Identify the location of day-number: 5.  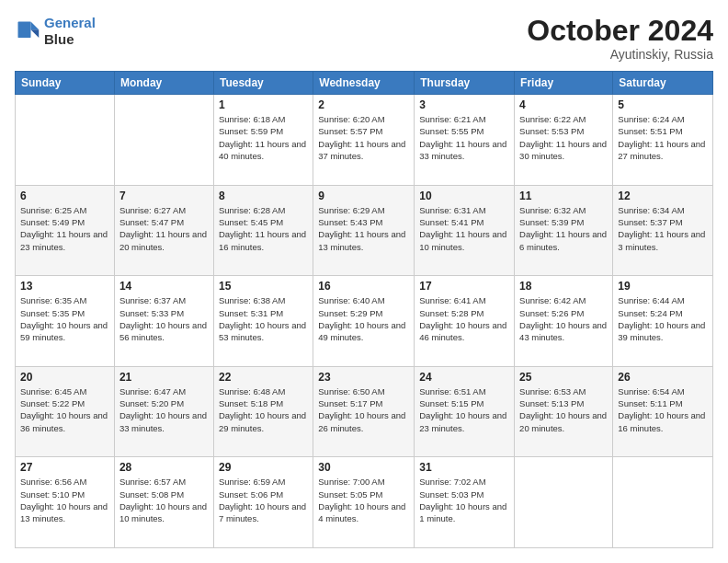
(663, 105).